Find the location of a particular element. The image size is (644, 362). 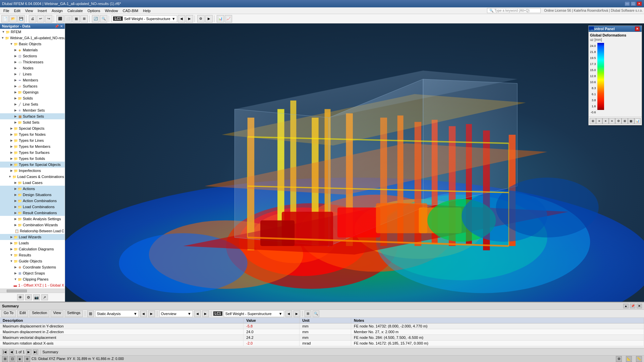

expand-solid-sets: ▶ is located at coordinates (15, 122).